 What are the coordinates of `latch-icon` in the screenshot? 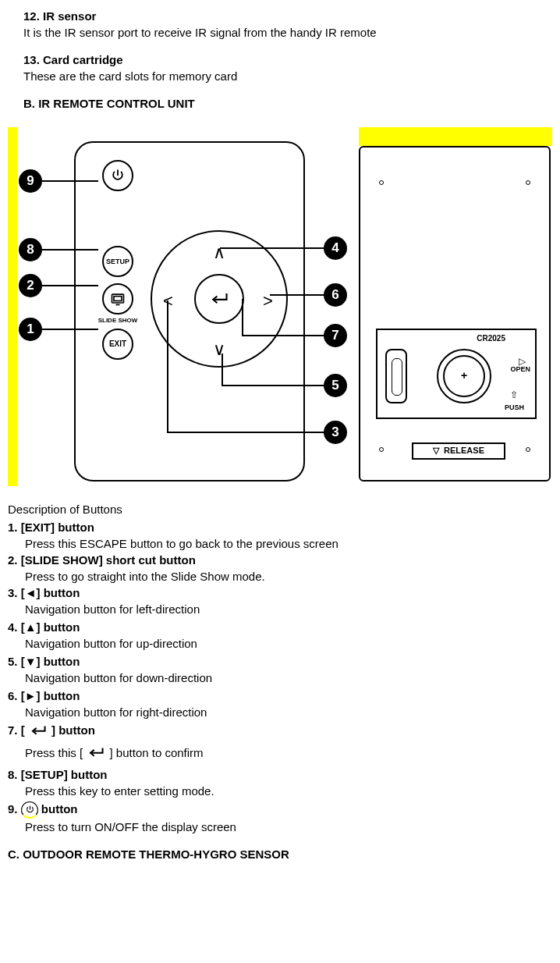 It's located at (396, 376).